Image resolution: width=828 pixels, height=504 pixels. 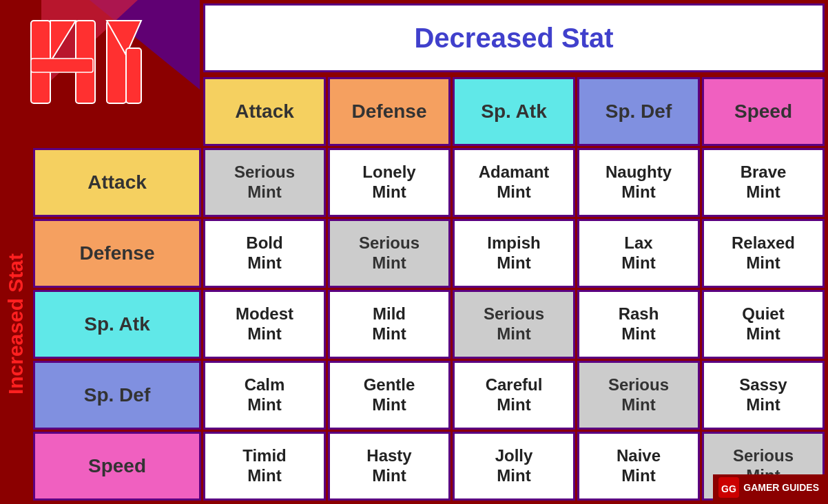 What do you see at coordinates (389, 324) in the screenshot?
I see `grid-cell-2-1: MildMint` at bounding box center [389, 324].